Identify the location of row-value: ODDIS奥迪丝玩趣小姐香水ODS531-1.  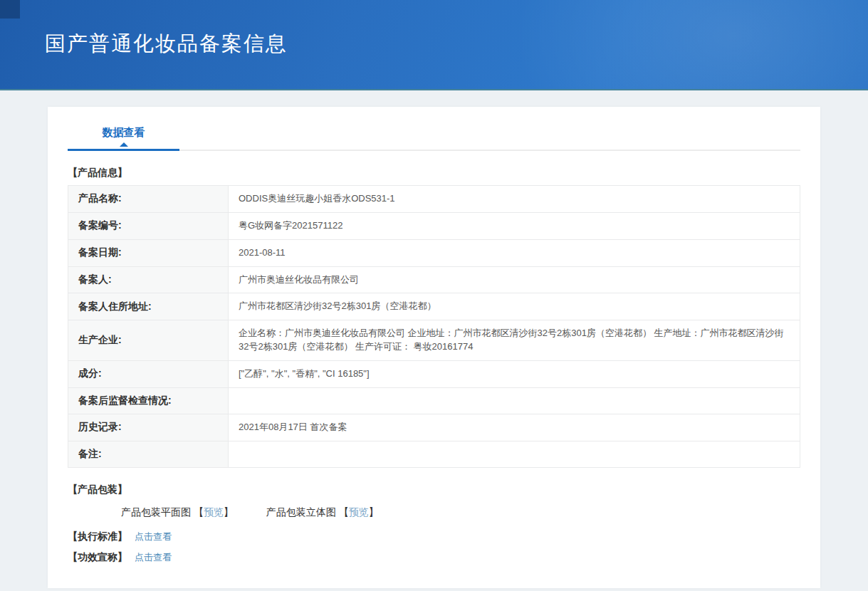
(514, 199).